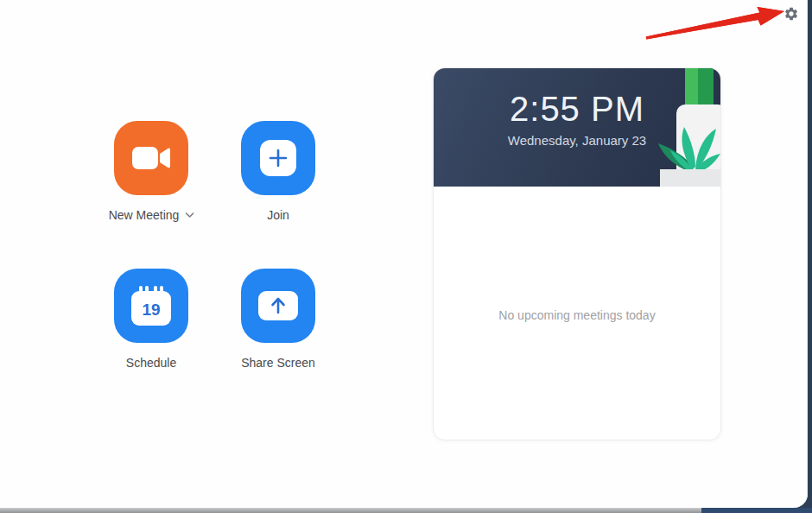  What do you see at coordinates (278, 158) in the screenshot?
I see `action-join: Join` at bounding box center [278, 158].